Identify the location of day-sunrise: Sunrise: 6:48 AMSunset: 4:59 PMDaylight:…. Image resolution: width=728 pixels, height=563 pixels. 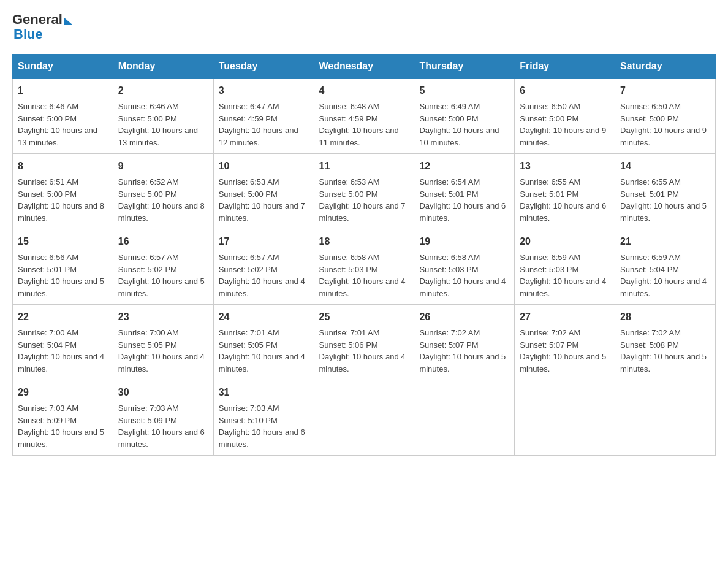
(359, 124).